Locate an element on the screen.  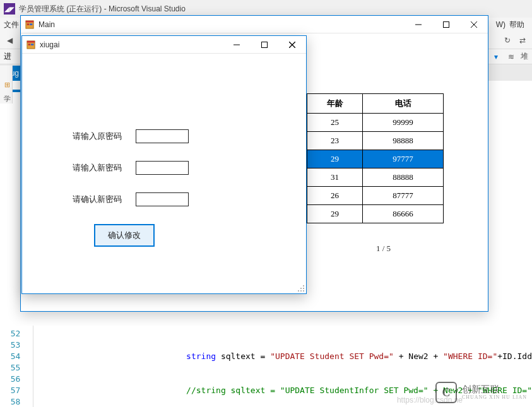
breadcrumb-label: 进 is located at coordinates (8, 57).